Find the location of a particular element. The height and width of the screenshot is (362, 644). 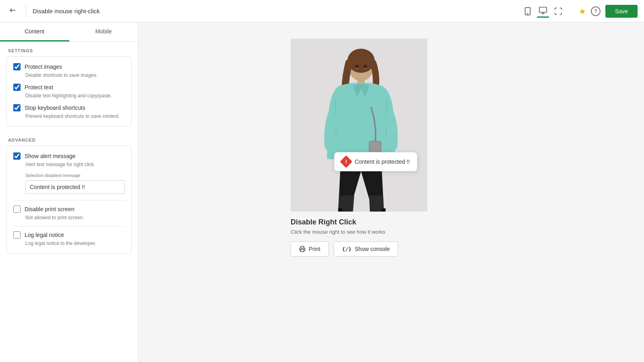

settings-card: Protect images Disable shortcuts to save… is located at coordinates (69, 91).